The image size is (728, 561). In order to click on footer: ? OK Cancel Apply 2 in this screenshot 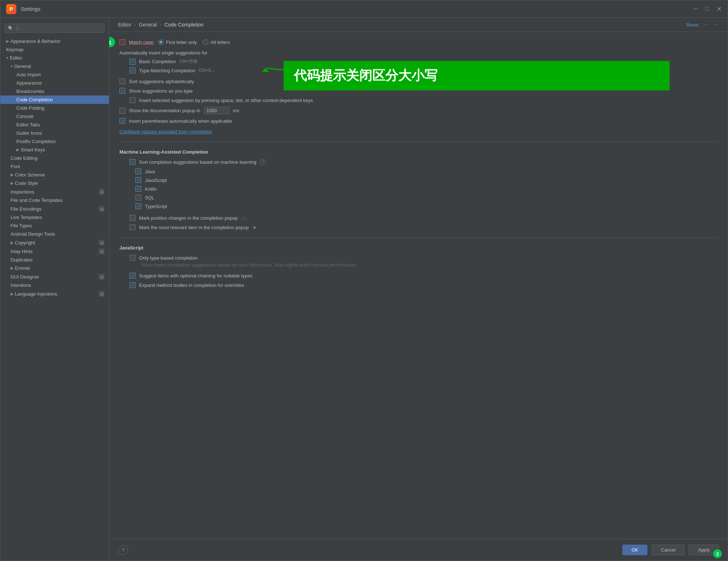, I will do `click(418, 550)`.